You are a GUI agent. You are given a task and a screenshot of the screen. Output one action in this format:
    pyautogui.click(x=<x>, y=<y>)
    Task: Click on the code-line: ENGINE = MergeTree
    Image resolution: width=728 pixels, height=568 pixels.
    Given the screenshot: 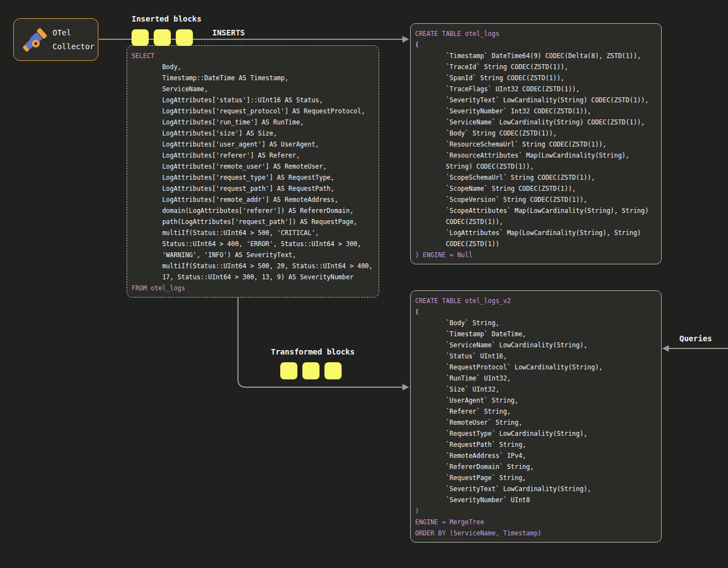 What is the action you would take?
    pyautogui.click(x=536, y=522)
    